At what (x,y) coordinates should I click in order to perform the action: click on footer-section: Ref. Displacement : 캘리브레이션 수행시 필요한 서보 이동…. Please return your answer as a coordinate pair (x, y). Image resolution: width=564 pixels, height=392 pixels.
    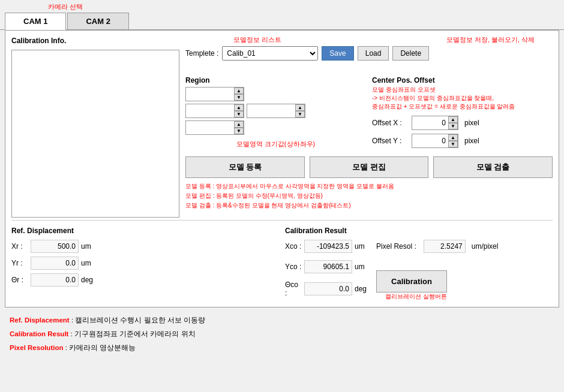
    Looking at the image, I should click on (282, 334).